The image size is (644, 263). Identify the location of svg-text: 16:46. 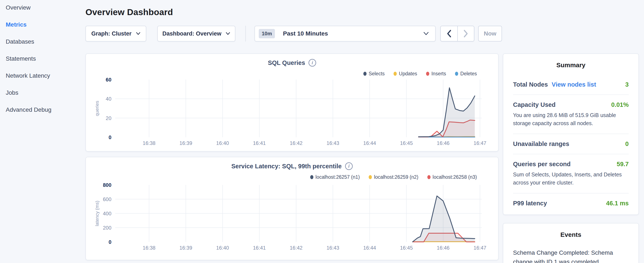
(443, 248).